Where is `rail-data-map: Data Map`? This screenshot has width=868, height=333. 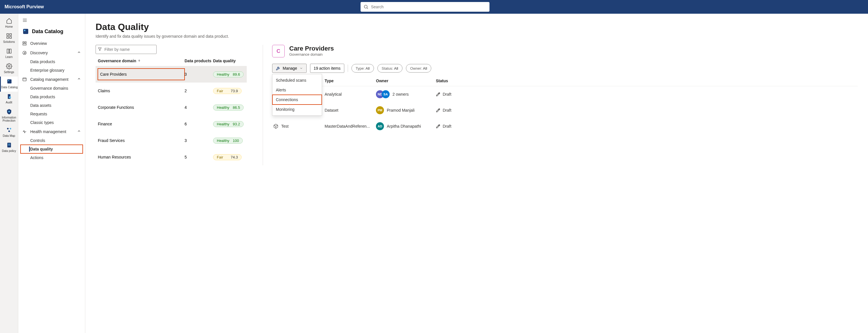
rail-data-map: Data Map is located at coordinates (9, 133).